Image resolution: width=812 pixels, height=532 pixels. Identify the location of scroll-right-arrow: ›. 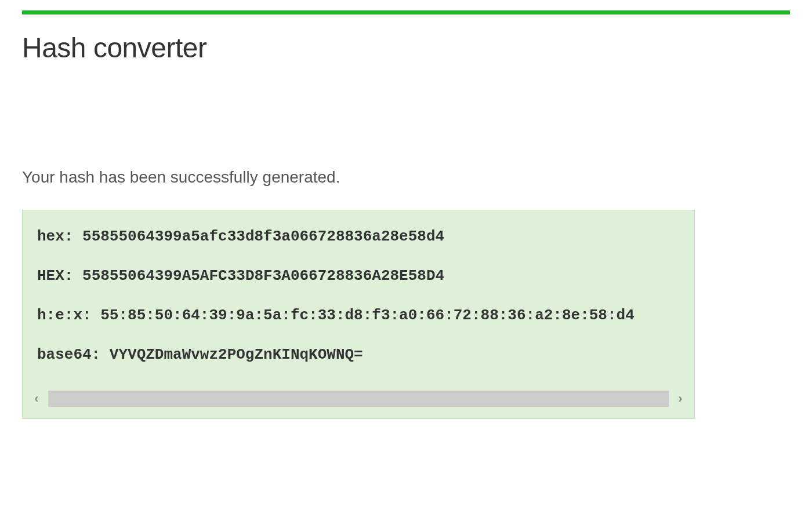
(680, 399).